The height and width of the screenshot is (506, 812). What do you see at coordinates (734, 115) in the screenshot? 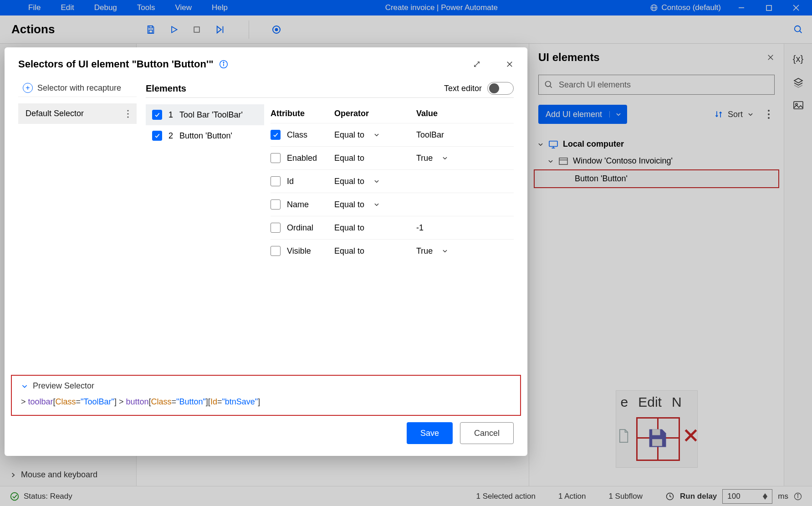
I see `sort-button: Sort` at bounding box center [734, 115].